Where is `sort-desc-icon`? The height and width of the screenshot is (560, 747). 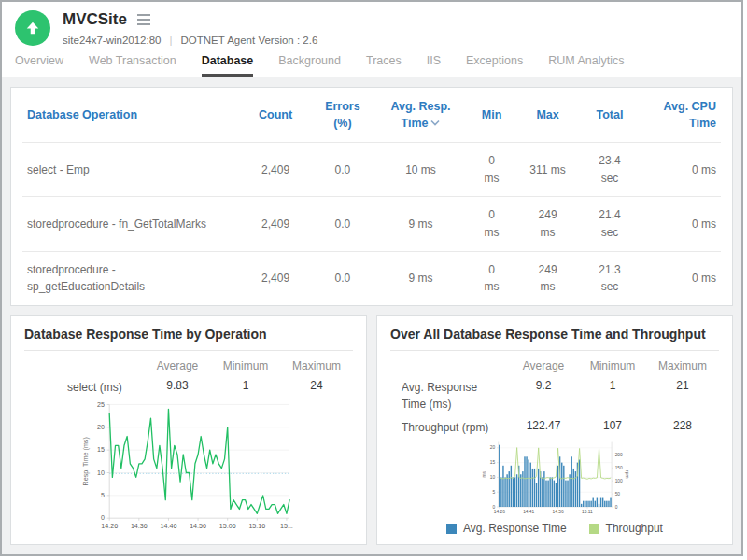
sort-desc-icon is located at coordinates (435, 123).